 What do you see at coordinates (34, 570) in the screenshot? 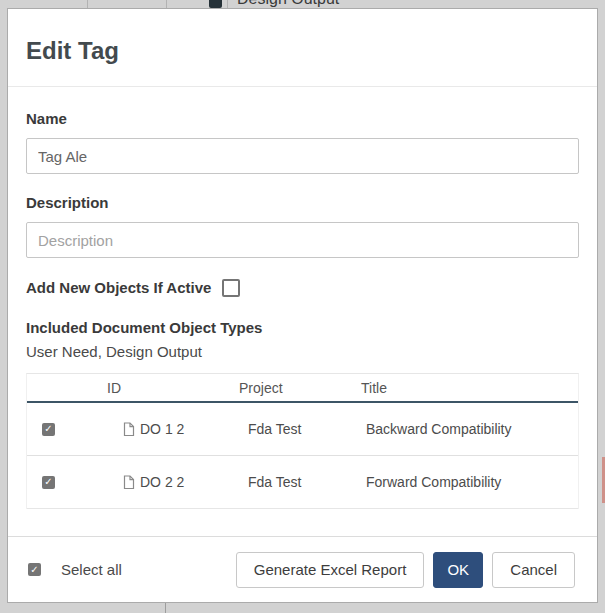
I see `select-all-checkbox` at bounding box center [34, 570].